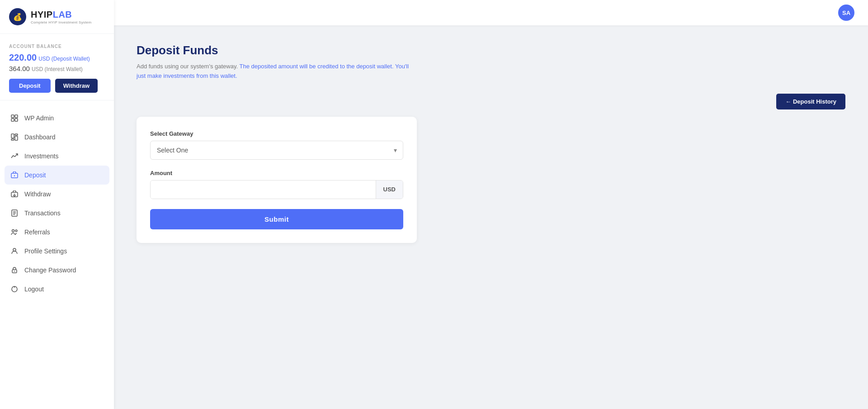 The image size is (868, 409). What do you see at coordinates (18, 17) in the screenshot?
I see `logo-icon: 💰` at bounding box center [18, 17].